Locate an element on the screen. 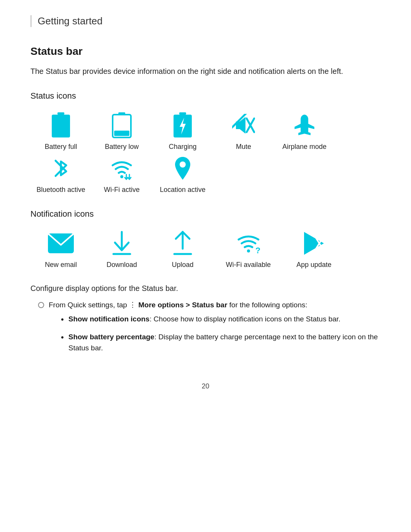 The width and height of the screenshot is (411, 532). download-label: Download is located at coordinates (122, 265).